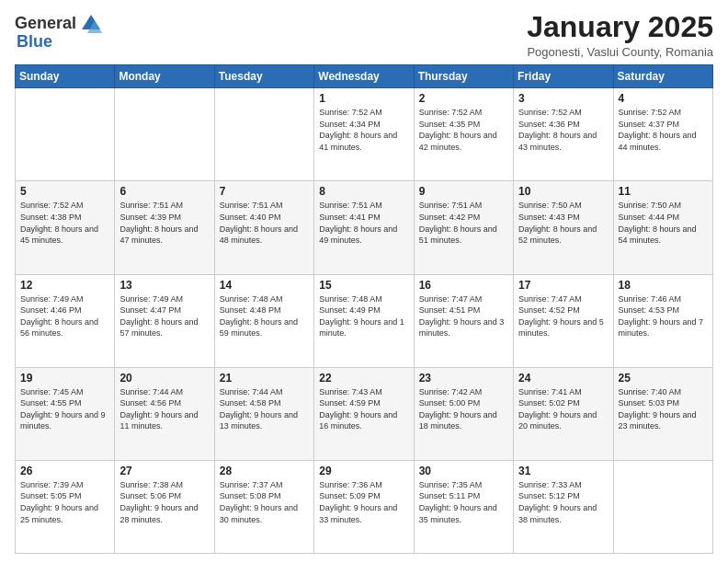  I want to click on day-info: Sunrise: 7:46 AM Sunset: 4:53 PM Dayligh…, so click(664, 316).